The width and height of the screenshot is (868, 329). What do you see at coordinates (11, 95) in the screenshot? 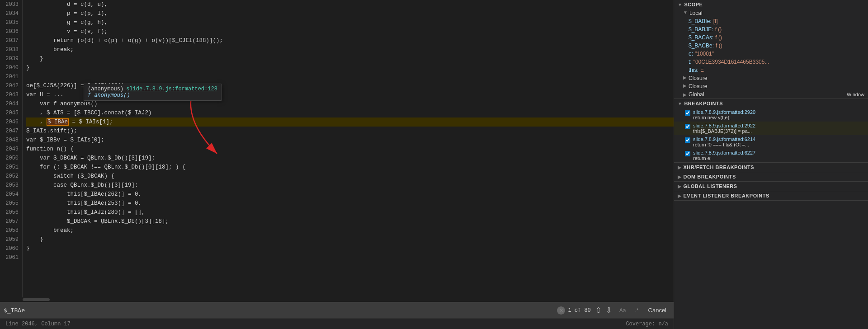
I see `line-number: 2043` at bounding box center [11, 95].